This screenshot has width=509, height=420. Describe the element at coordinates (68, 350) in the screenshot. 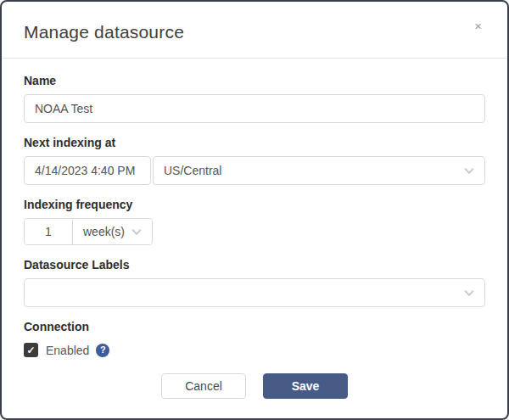

I see `enabled-checkbox-label: Enabled` at that location.